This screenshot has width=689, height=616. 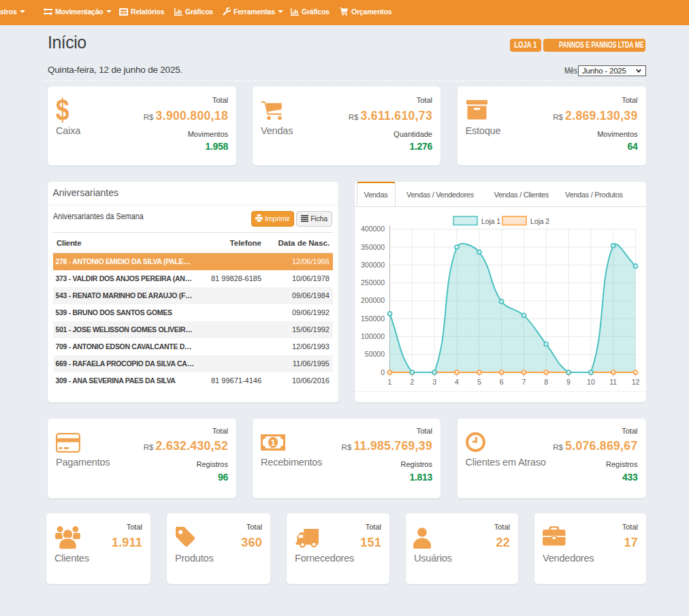 What do you see at coordinates (373, 336) in the screenshot?
I see `svg-text: 100000` at bounding box center [373, 336].